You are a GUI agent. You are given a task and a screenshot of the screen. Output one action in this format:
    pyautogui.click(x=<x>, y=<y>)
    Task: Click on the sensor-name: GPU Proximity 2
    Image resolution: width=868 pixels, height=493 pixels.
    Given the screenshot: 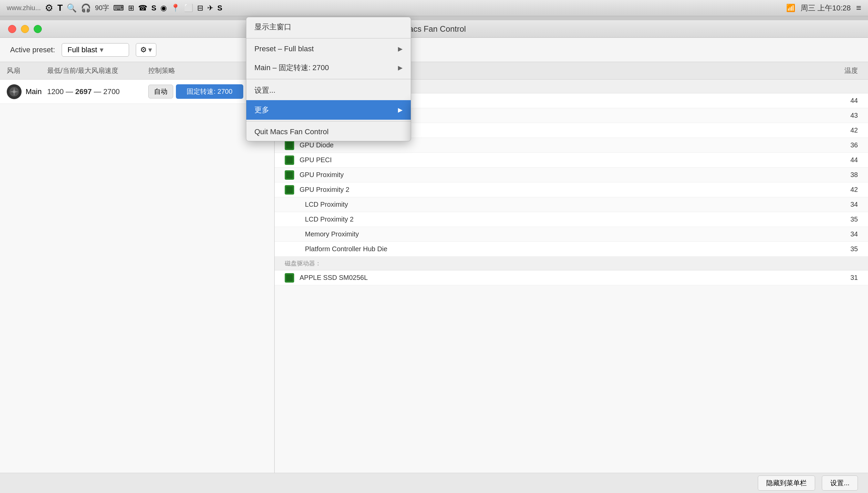 What is the action you would take?
    pyautogui.click(x=569, y=190)
    